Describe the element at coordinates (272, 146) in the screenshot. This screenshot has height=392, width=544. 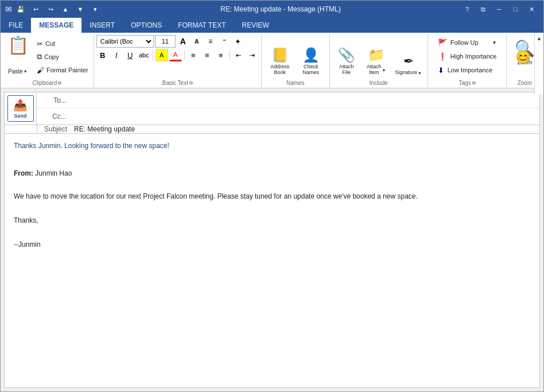
I see `reply-text: Thanks Junmin. Looking forward to the ne…` at that location.